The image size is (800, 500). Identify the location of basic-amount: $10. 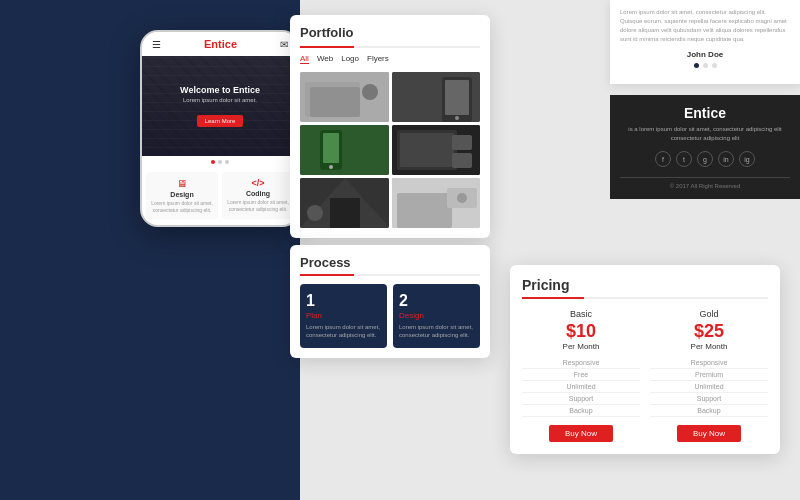
(581, 332).